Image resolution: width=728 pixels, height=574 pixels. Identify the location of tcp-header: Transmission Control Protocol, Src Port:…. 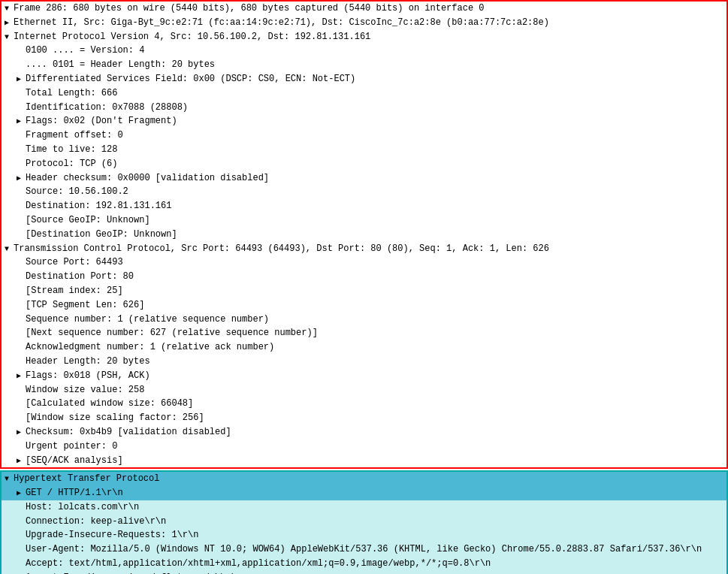
(281, 249).